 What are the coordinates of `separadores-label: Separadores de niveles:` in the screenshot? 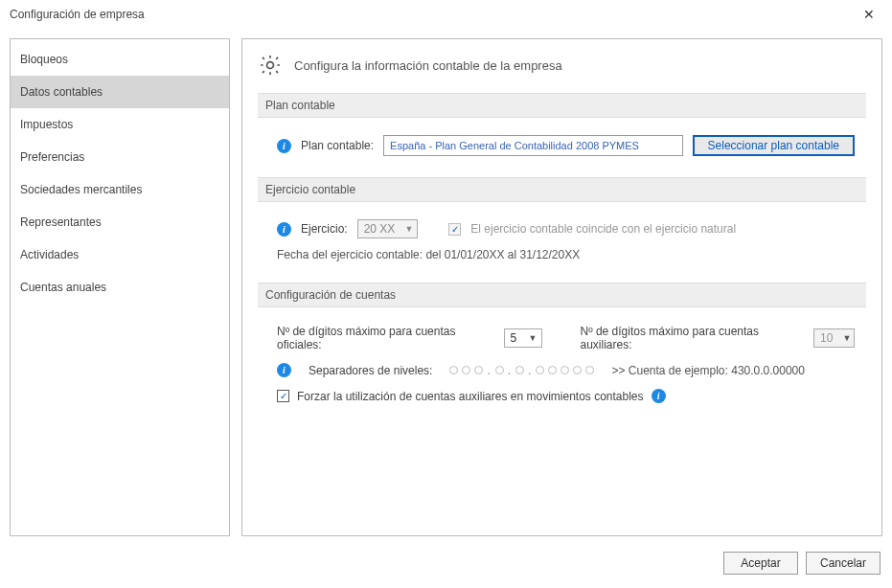 It's located at (370, 371).